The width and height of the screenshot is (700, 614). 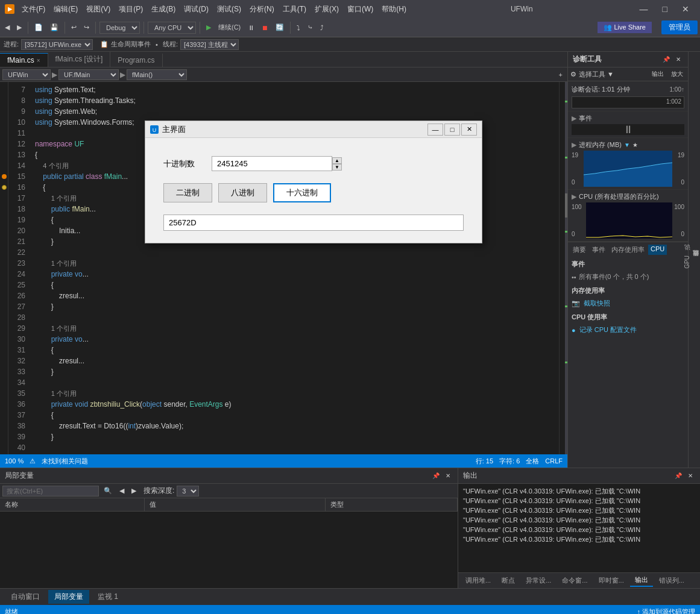 I want to click on dialog-maximize-btn: □, so click(x=452, y=130).